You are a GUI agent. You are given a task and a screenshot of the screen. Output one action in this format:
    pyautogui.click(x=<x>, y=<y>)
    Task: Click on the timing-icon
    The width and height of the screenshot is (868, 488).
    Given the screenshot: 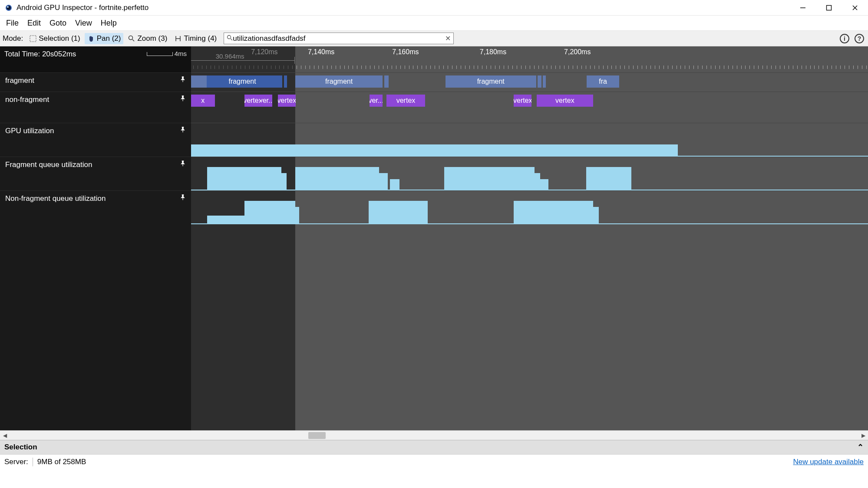 What is the action you would take?
    pyautogui.click(x=178, y=39)
    